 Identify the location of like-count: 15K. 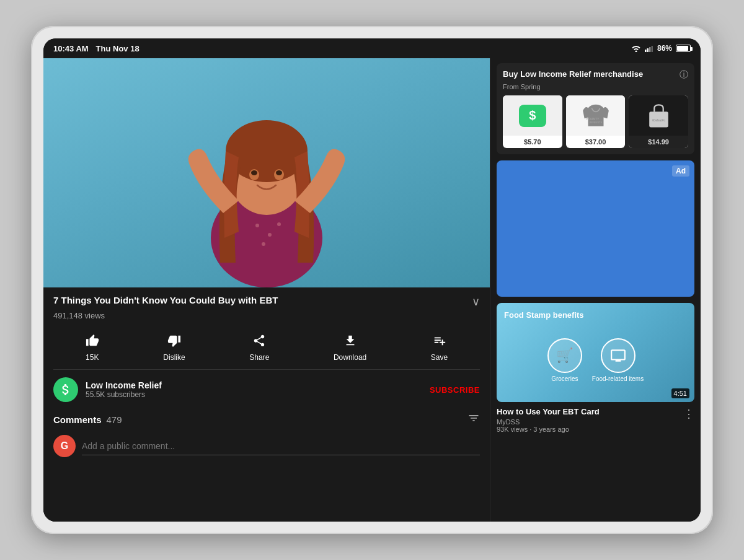
(92, 357).